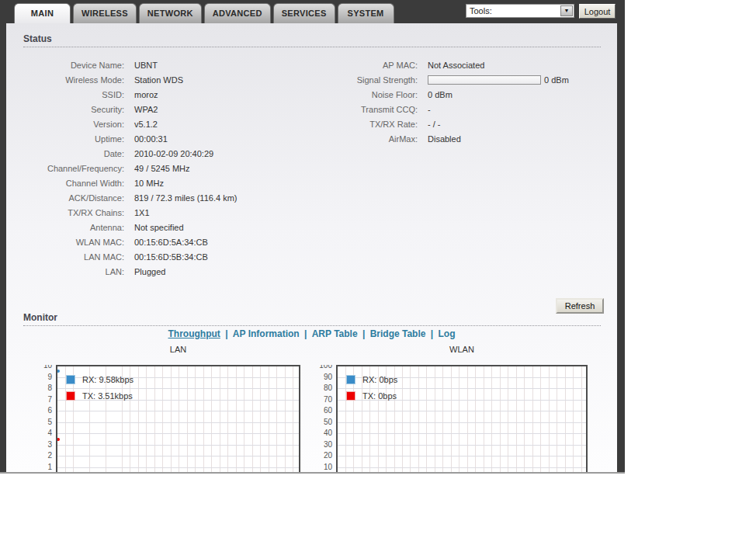  What do you see at coordinates (372, 379) in the screenshot?
I see `legend-row-rx: RX: 0bps` at bounding box center [372, 379].